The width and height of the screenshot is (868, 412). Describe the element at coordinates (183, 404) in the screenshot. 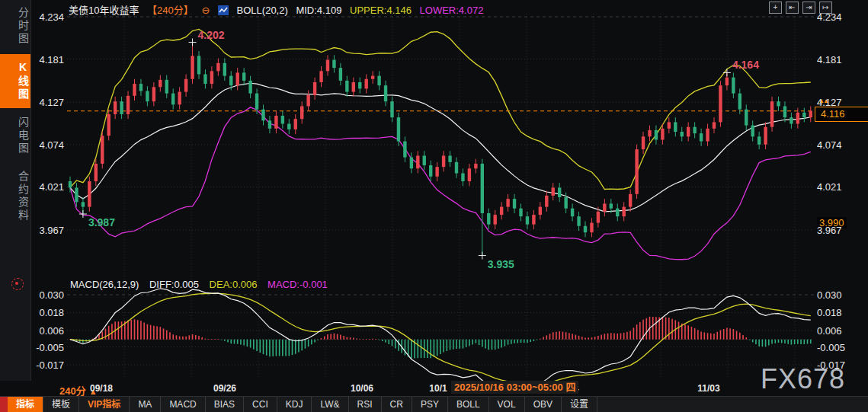

I see `toolbar-item-MACD: MACD` at that location.